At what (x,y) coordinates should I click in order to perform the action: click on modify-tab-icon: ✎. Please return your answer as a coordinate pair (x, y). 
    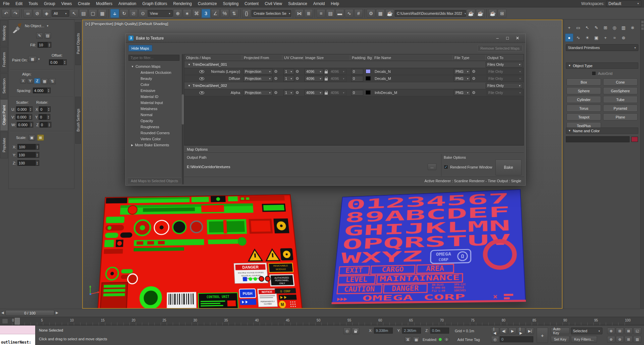
    Looking at the image, I should click on (596, 28).